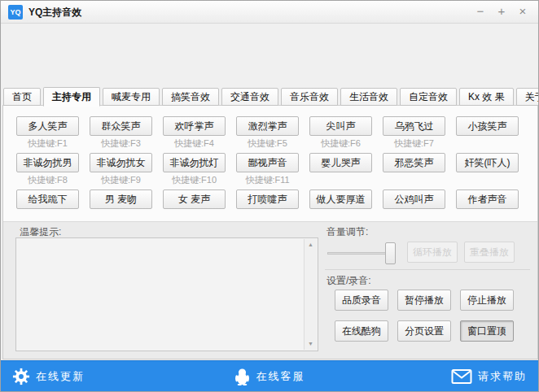  I want to click on sound-cell: 多人笑声 快捷键:F1, so click(47, 135).